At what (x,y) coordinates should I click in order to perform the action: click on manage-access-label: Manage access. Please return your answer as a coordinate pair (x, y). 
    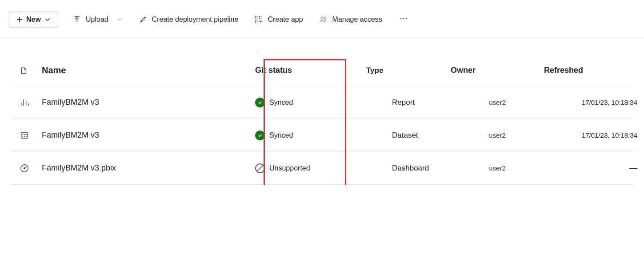
    Looking at the image, I should click on (357, 20).